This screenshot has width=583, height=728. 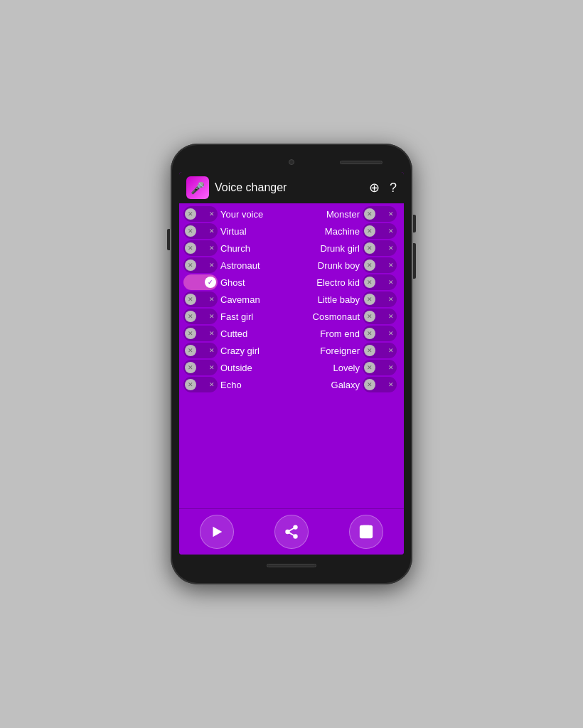 I want to click on app-icon: 🎤, so click(x=198, y=188).